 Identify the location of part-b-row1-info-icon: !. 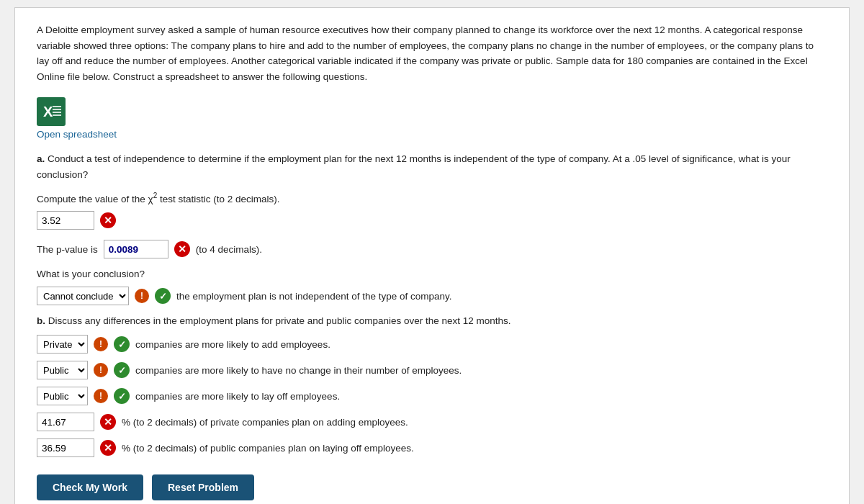
(101, 344).